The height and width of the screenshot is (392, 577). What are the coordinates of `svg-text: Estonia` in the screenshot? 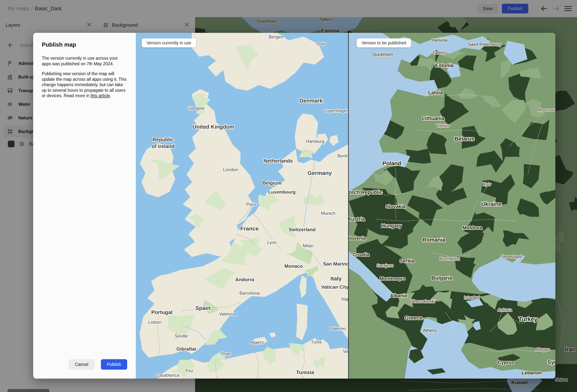 It's located at (444, 66).